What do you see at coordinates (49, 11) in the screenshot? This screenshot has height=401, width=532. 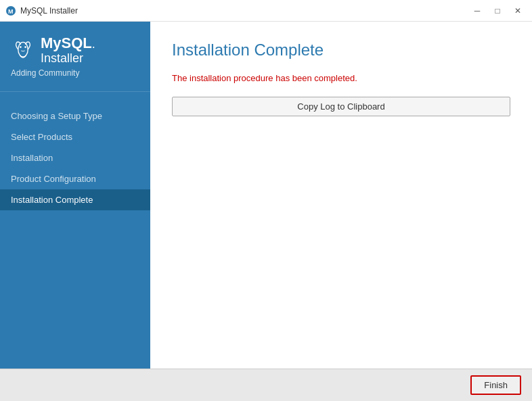 I see `window-title: MySQL Installer` at bounding box center [49, 11].